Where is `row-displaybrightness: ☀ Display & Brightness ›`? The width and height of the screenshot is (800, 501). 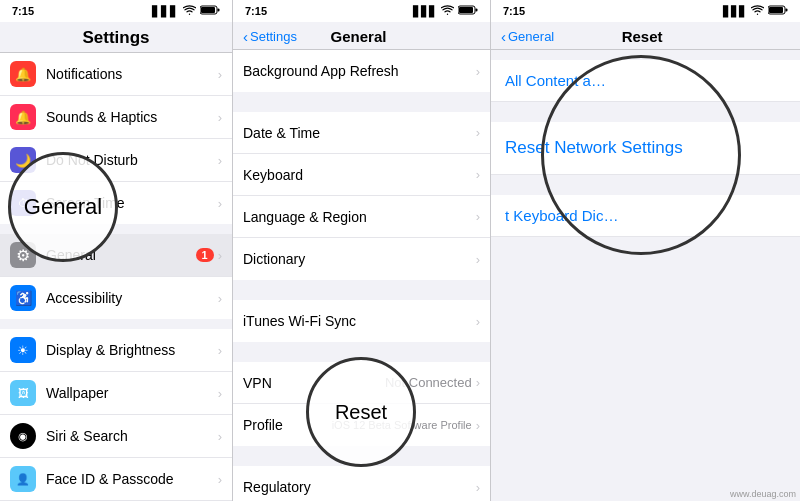 row-displaybrightness: ☀ Display & Brightness › is located at coordinates (116, 350).